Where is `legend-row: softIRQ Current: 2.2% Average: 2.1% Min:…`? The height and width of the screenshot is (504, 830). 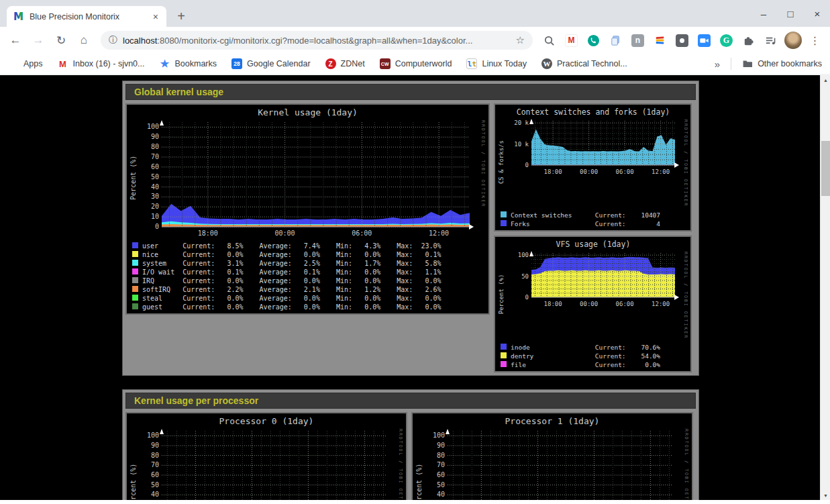 legend-row: softIRQ Current: 2.2% Average: 2.1% Min:… is located at coordinates (309, 289).